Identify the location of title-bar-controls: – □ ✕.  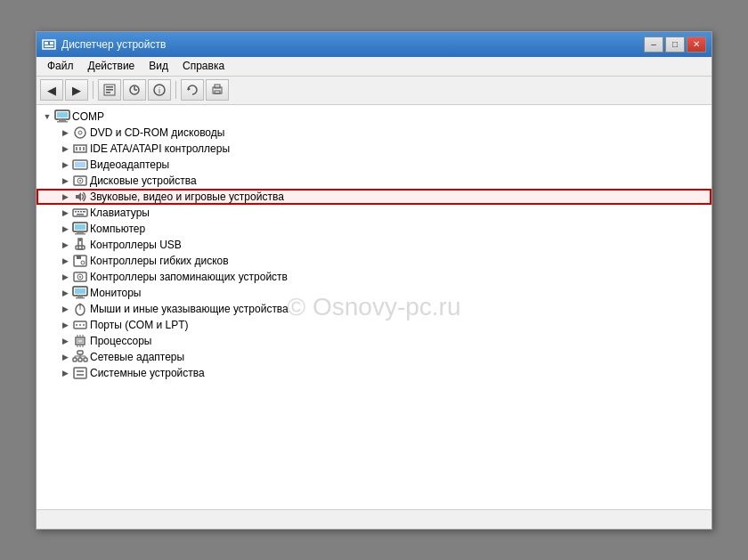
(675, 45).